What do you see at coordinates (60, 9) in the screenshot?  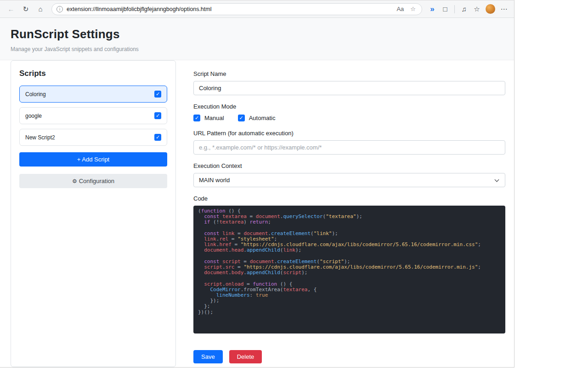 I see `site-info-icon: i` at bounding box center [60, 9].